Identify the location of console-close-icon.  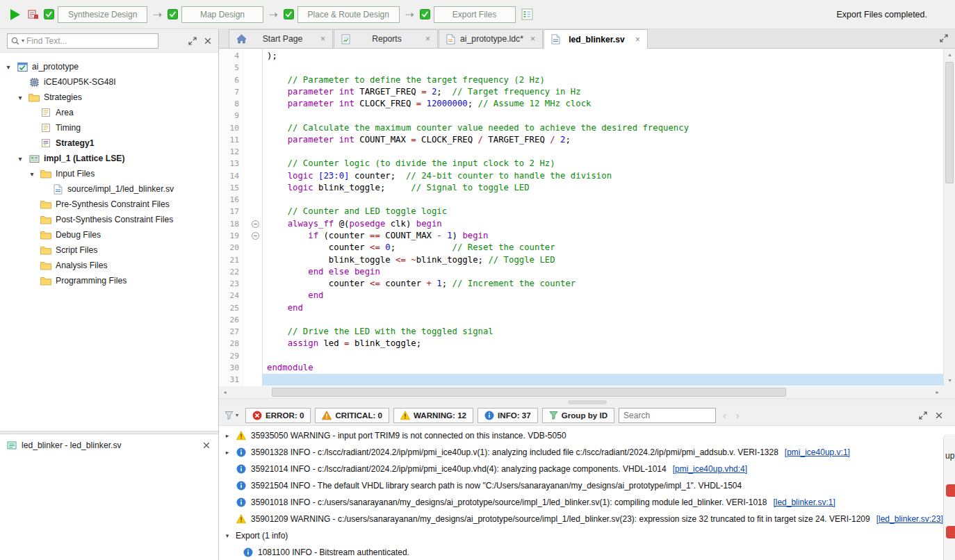
(939, 415).